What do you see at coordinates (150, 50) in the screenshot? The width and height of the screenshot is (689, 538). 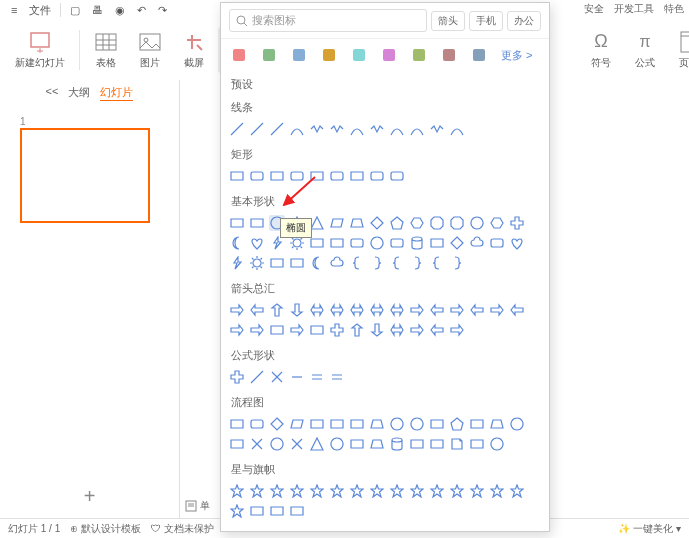 I see `picture-button: 图片` at bounding box center [150, 50].